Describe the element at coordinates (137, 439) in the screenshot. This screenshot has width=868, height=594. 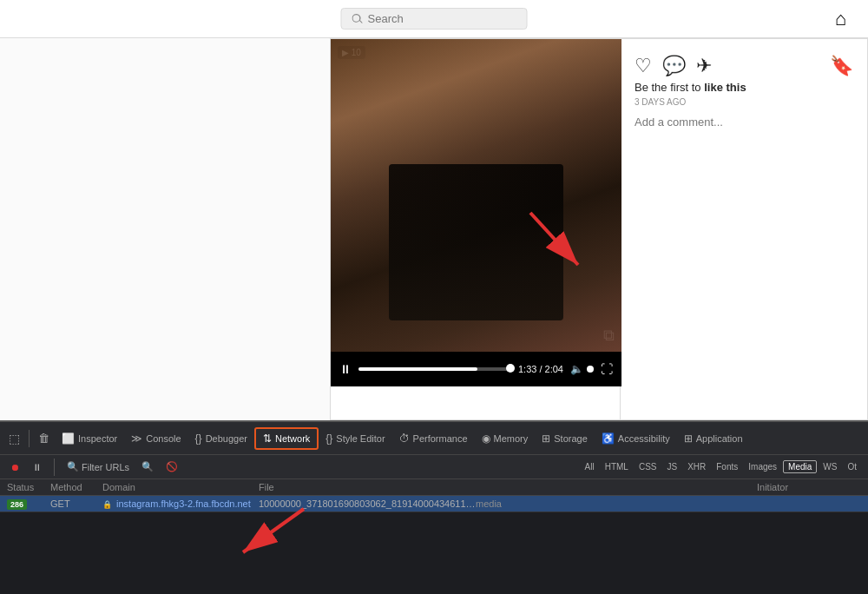
I see `console-icon: ≫` at that location.